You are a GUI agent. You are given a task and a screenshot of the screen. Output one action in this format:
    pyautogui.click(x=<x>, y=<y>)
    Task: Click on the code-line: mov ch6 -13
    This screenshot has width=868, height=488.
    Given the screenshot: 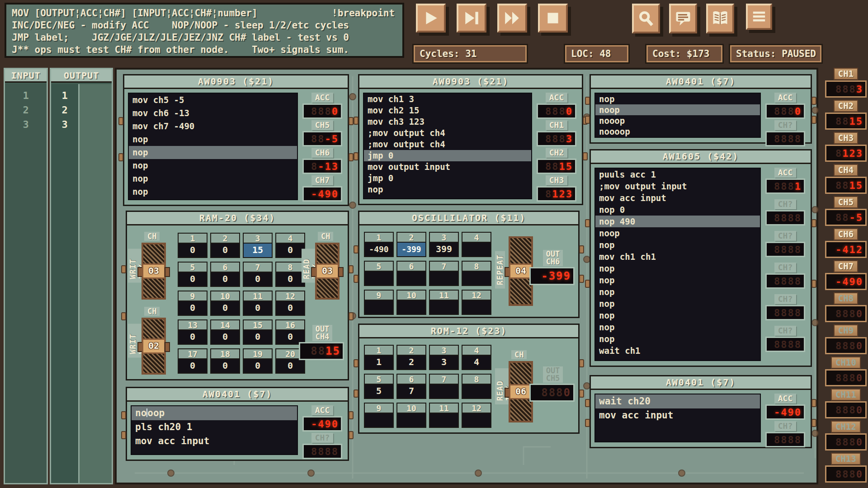 What is the action you would take?
    pyautogui.click(x=213, y=113)
    